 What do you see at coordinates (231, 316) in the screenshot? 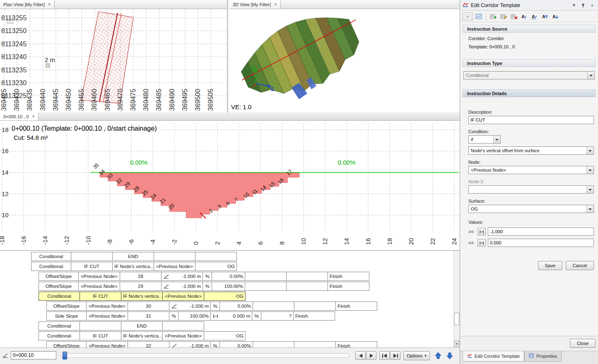
I see `instruction-cell: 0.000 m` at bounding box center [231, 316].